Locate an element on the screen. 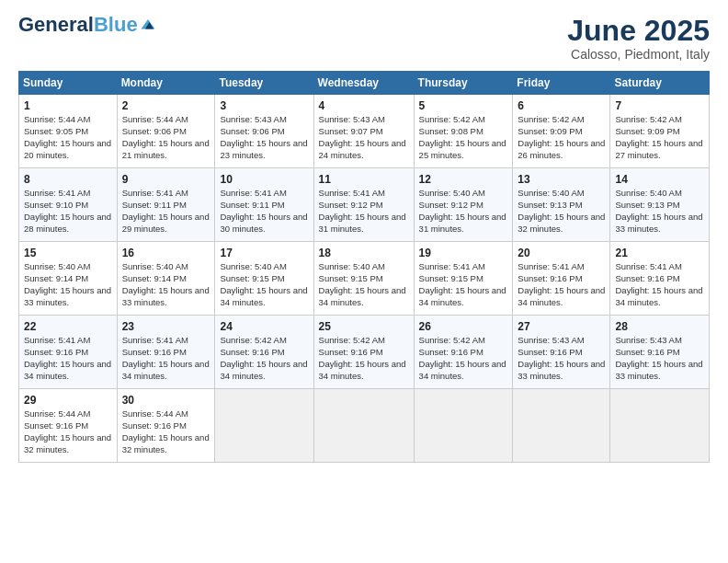 The image size is (728, 563). day-16: 16Sunrise: 5:40 AMSunset: 9:14 PMDayligh… is located at coordinates (165, 279).